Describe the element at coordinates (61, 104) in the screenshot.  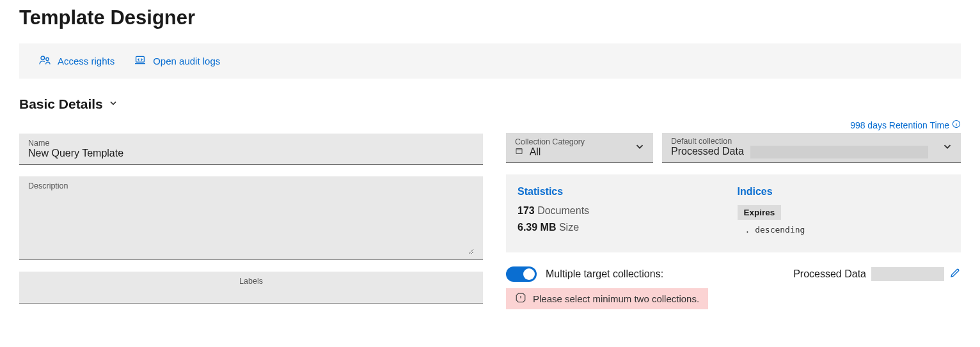
I see `basic-details-title: Basic Details` at that location.